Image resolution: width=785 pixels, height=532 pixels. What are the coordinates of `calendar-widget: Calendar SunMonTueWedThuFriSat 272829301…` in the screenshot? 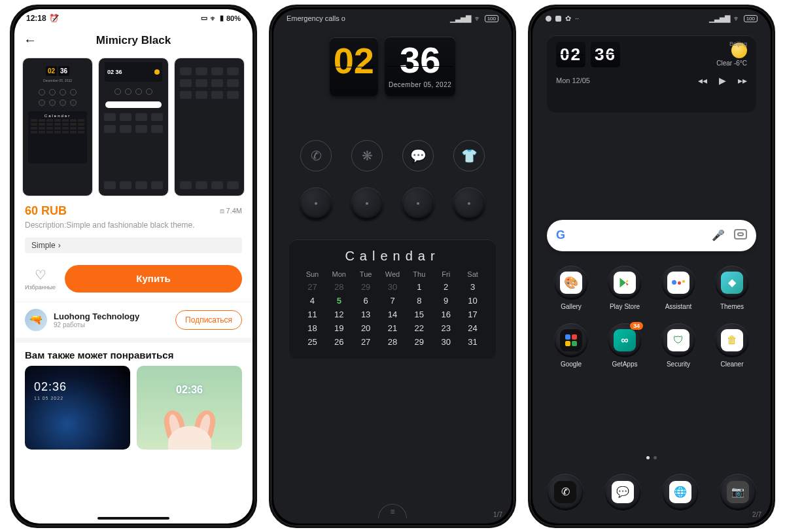 It's located at (392, 299).